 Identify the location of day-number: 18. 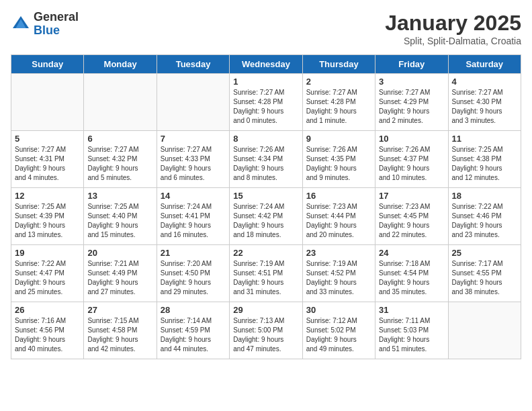
(485, 196).